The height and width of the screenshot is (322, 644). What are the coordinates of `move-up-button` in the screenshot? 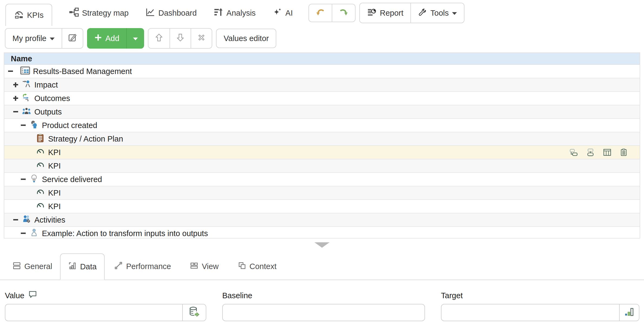 It's located at (159, 38).